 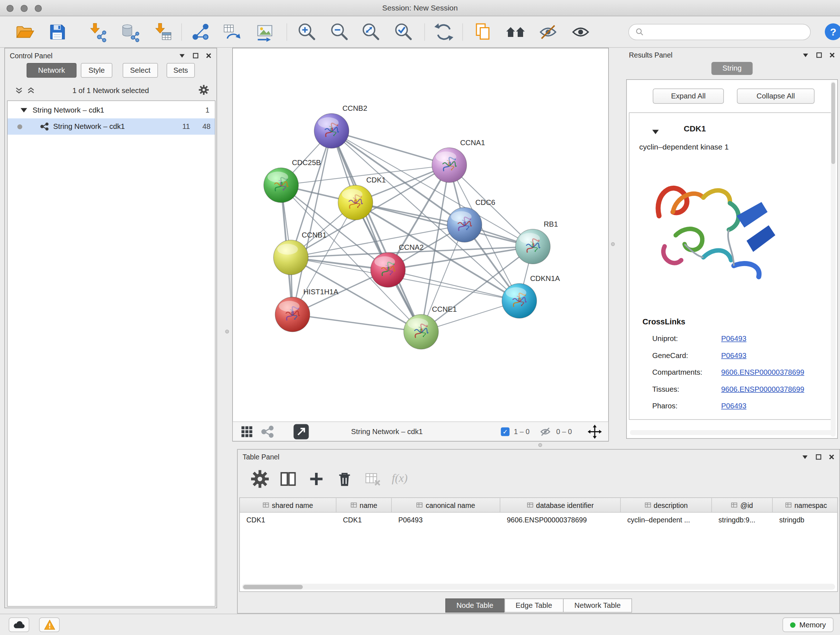 I want to click on network-node-CCNB1, so click(x=291, y=258).